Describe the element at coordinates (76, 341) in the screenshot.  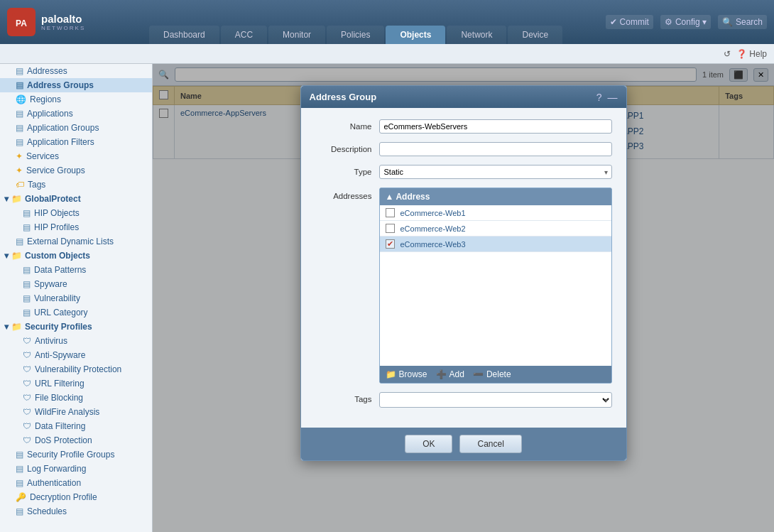
I see `sidebar-item-antivirus: 🛡 Antivirus` at that location.